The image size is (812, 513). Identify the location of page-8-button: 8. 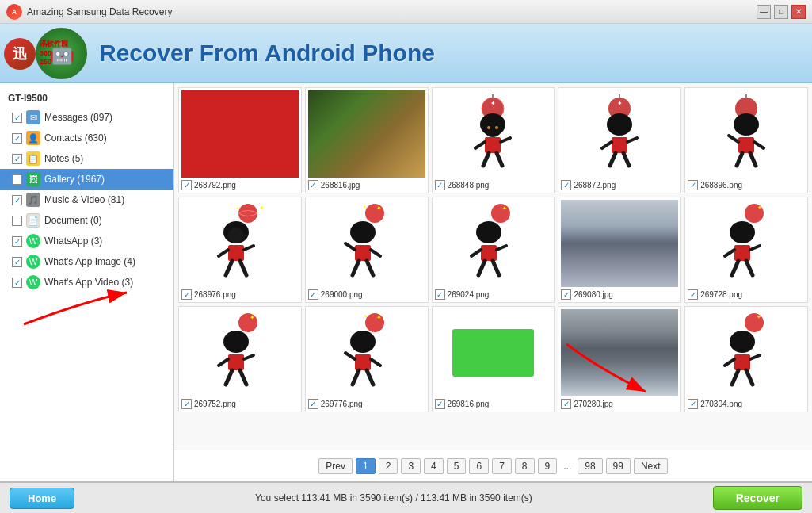
(524, 466).